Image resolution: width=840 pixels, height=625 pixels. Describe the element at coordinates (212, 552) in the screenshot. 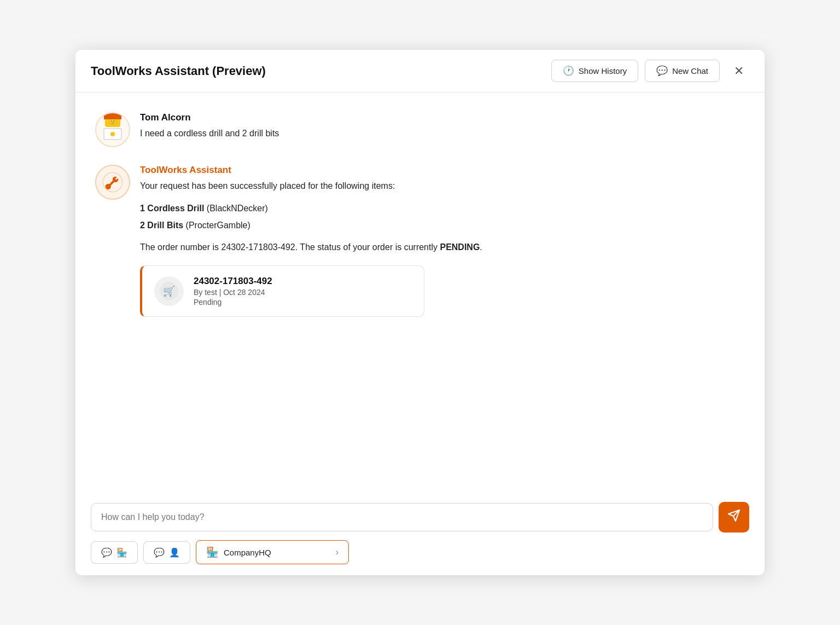

I see `company-hq-icon: 🏪` at that location.